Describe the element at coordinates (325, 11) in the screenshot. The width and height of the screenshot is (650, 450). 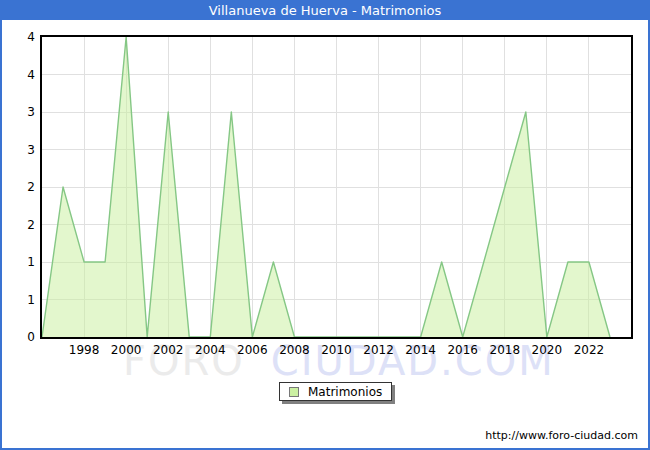
I see `chart-title: Villanueva de Huerva - Matrimonios` at that location.